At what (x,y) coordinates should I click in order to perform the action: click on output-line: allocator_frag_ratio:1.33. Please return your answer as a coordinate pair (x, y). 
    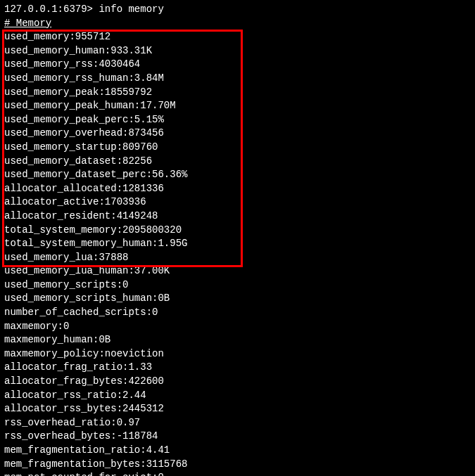
    Looking at the image, I should click on (238, 368).